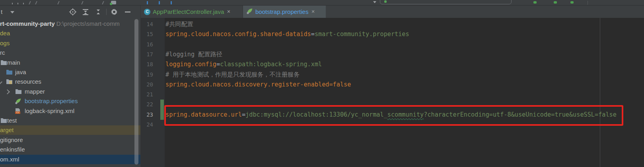 The width and height of the screenshot is (644, 167). What do you see at coordinates (282, 12) in the screenshot?
I see `tab-label: bootstrap.properties` at bounding box center [282, 12].